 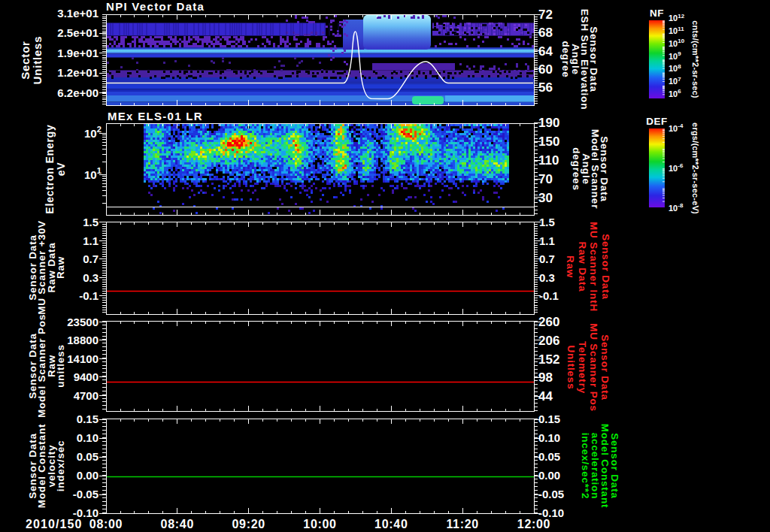 What do you see at coordinates (78, 72) in the screenshot?
I see `svg-text: 1.2e+01` at bounding box center [78, 72].